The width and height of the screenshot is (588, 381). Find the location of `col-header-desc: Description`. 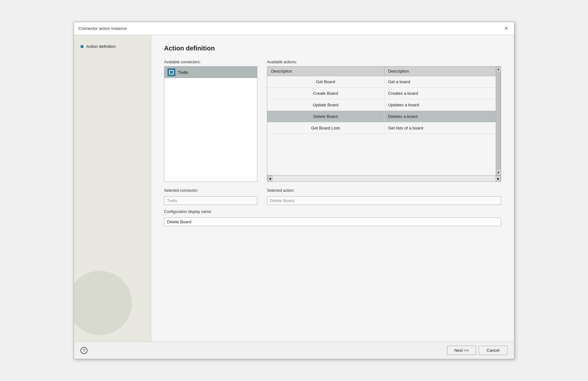

col-header-desc: Description is located at coordinates (443, 71).